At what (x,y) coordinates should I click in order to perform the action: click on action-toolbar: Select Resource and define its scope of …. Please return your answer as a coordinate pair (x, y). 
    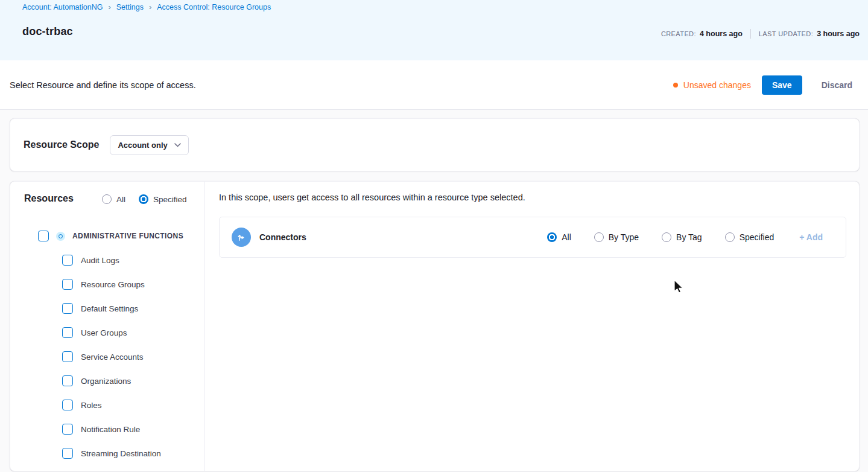
    Looking at the image, I should click on (434, 85).